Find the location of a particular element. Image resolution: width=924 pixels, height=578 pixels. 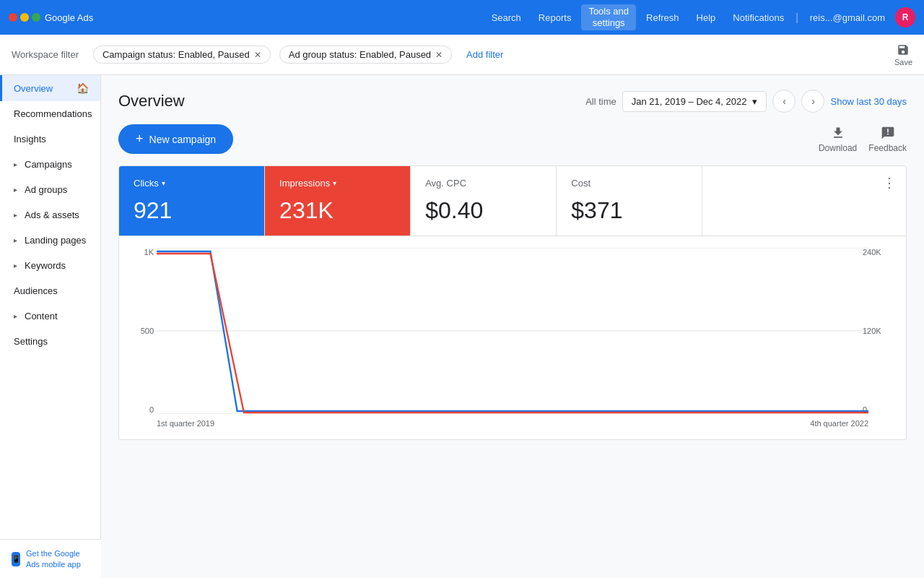

sidebar-overview-label: Overview is located at coordinates (33, 88).